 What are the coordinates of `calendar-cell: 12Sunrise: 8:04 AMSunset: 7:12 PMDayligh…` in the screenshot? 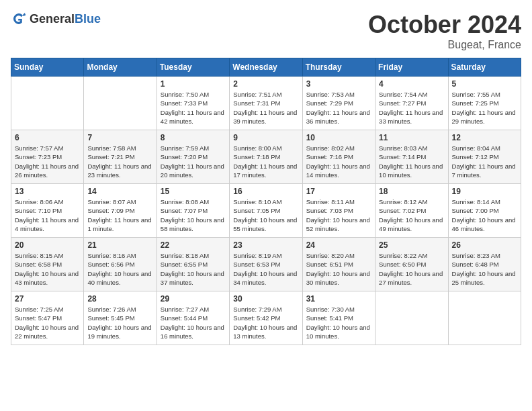 It's located at (484, 157).